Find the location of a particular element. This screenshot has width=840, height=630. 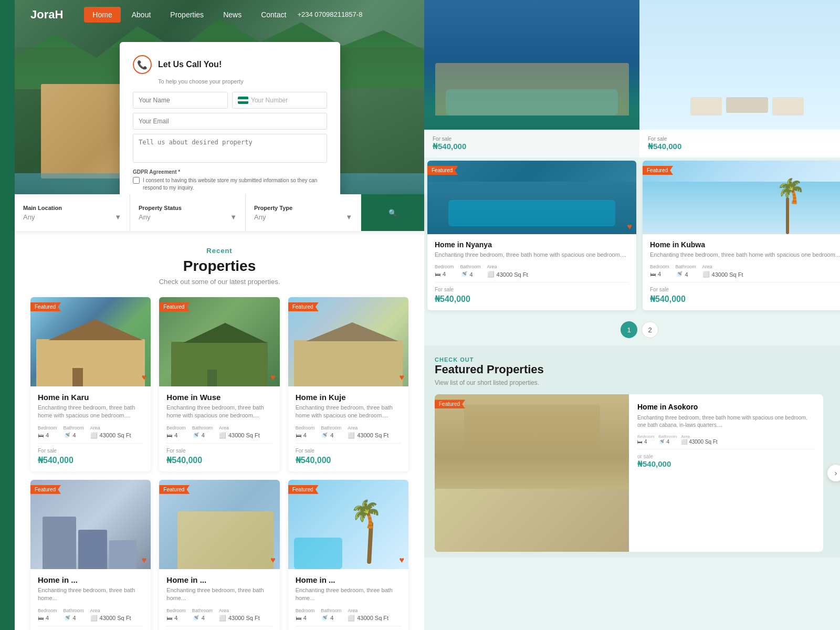

right-featured-badge-1: Featured is located at coordinates (443, 170).